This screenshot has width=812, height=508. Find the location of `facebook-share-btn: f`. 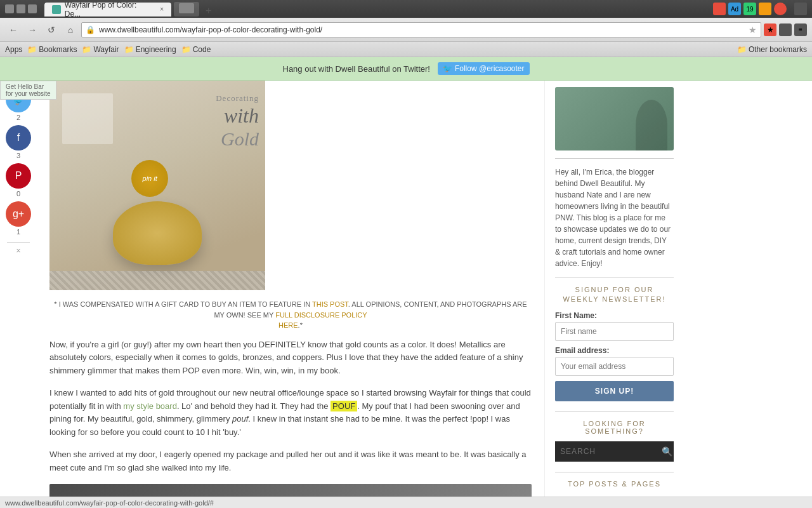

facebook-share-btn: f is located at coordinates (18, 138).